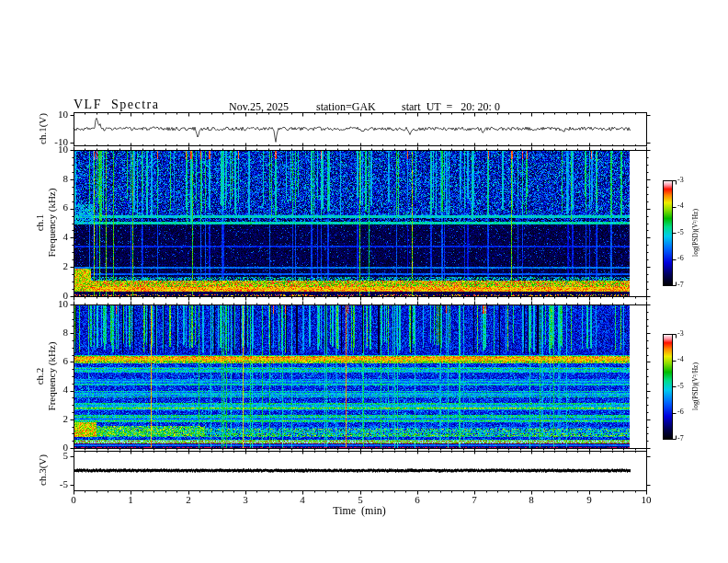 This screenshot has width=728, height=563. Describe the element at coordinates (58, 419) in the screenshot. I see `spec2-ytick: 2` at that location.